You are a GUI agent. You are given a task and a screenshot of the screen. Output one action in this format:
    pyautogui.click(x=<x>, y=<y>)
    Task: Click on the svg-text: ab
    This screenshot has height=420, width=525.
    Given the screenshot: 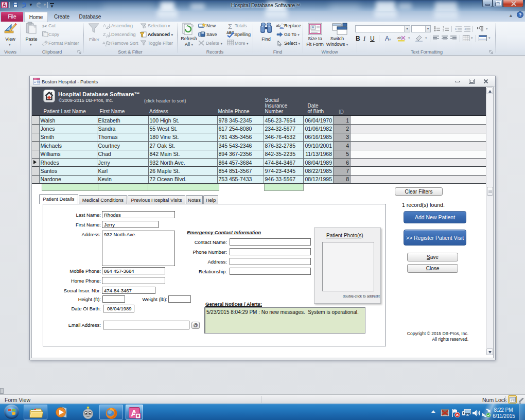 What is the action you would take?
    pyautogui.click(x=399, y=38)
    